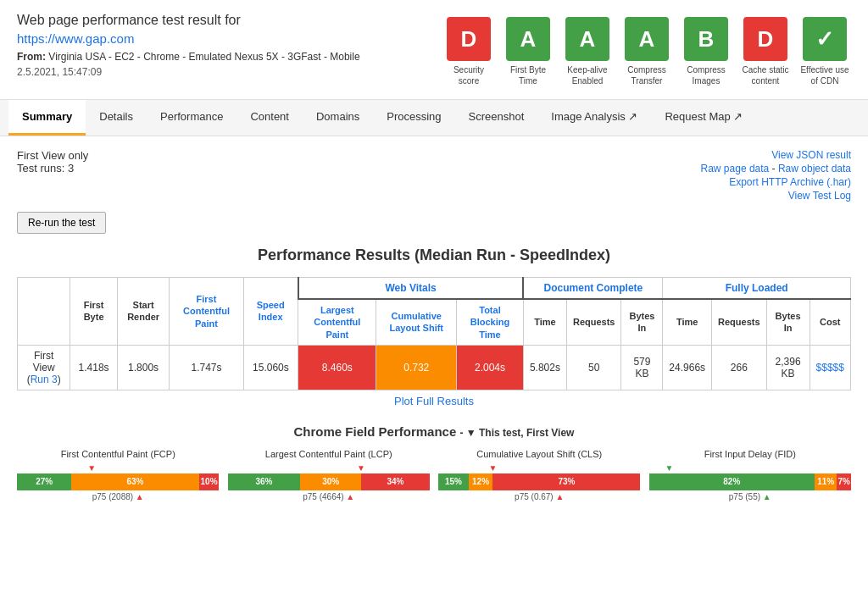 This screenshot has width=868, height=598. What do you see at coordinates (687, 322) in the screenshot?
I see `col-fl-time: Time` at bounding box center [687, 322].